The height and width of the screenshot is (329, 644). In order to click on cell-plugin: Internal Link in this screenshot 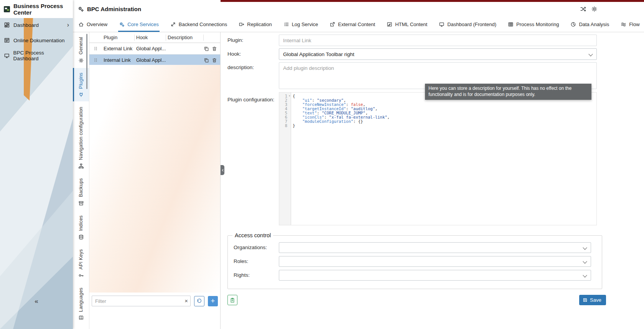, I will do `click(118, 60)`.